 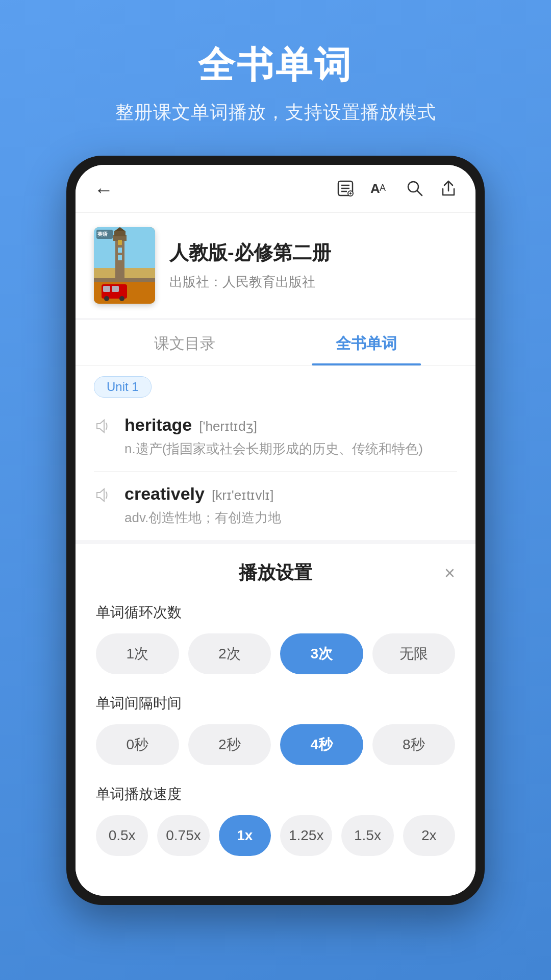 I want to click on speed-0-75x-button: 0.75x, so click(x=183, y=836).